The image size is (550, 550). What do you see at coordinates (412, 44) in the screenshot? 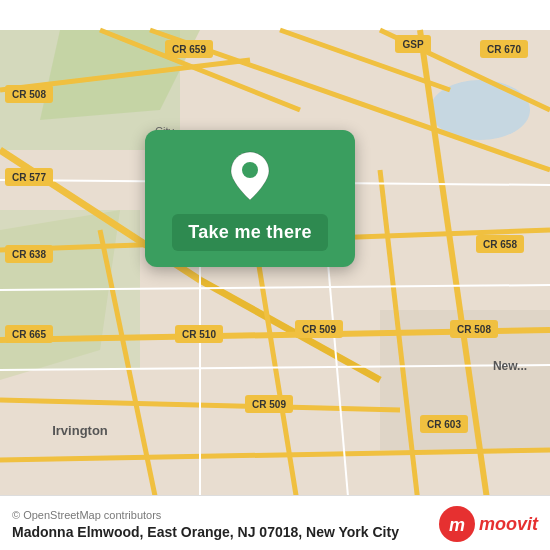
I see `svg-text: GSP` at bounding box center [412, 44].